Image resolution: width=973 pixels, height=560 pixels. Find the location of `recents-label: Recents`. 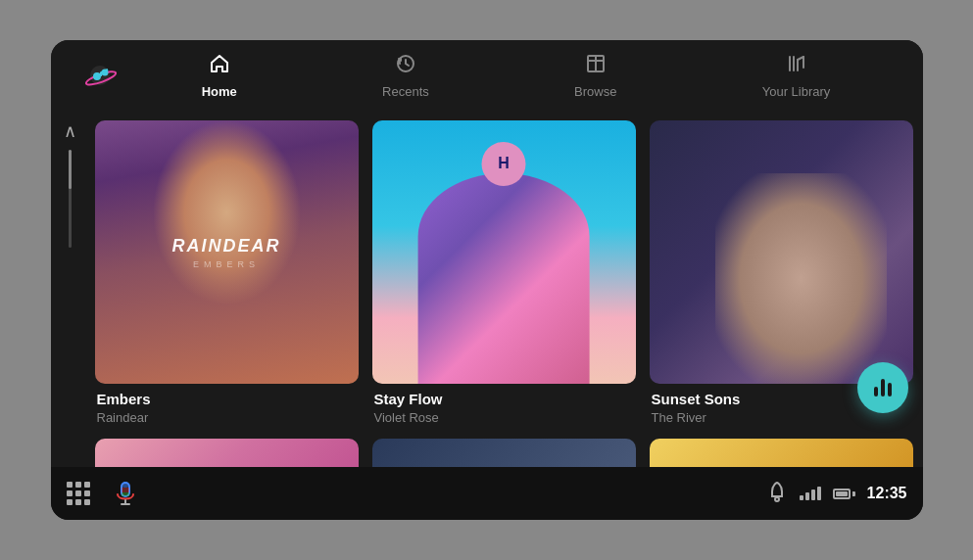

recents-label: Recents is located at coordinates (406, 92).